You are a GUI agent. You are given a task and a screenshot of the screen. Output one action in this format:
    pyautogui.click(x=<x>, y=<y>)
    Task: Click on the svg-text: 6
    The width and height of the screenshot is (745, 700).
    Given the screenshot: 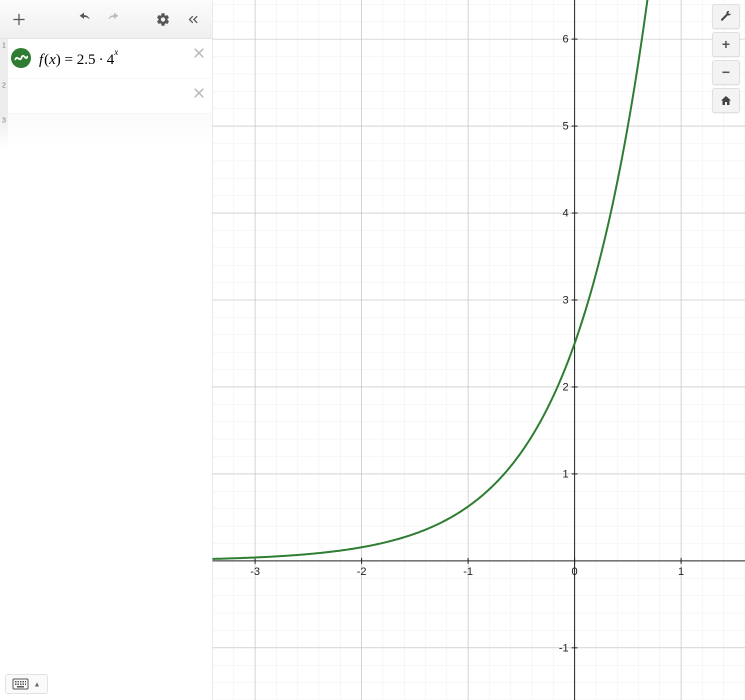 What is the action you would take?
    pyautogui.click(x=566, y=39)
    